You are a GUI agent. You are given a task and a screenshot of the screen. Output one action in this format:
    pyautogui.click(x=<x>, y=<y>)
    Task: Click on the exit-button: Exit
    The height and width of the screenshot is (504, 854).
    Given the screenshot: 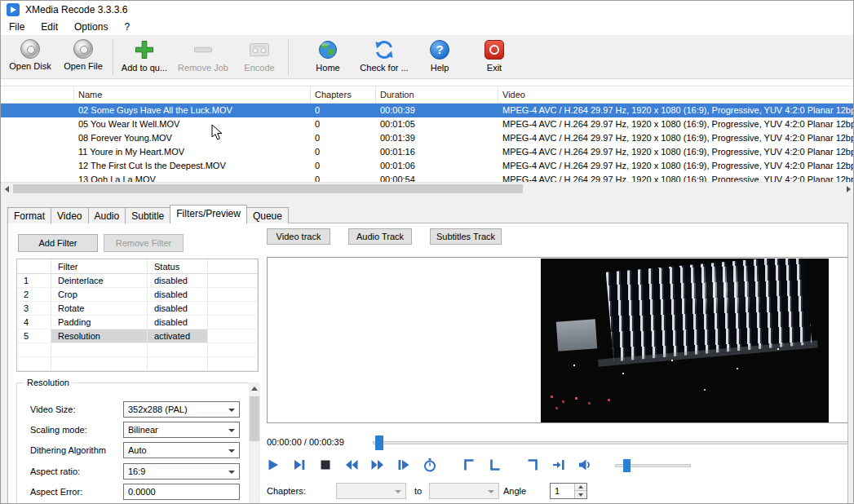 What is the action you would take?
    pyautogui.click(x=494, y=57)
    